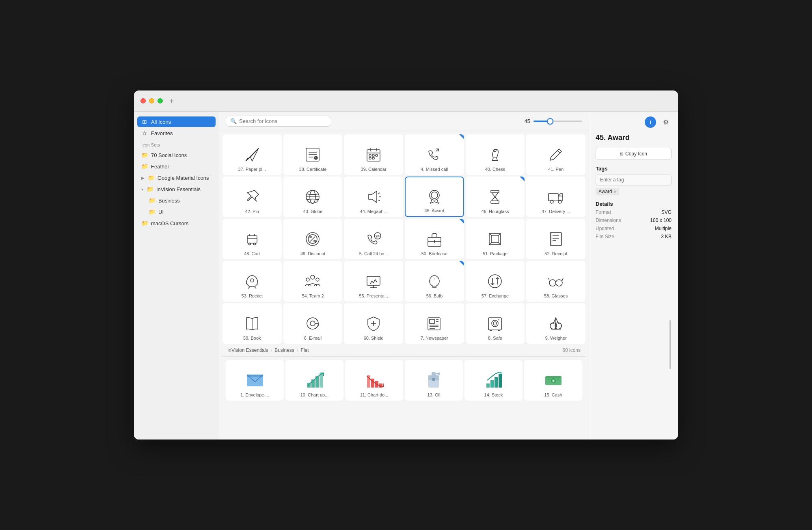  Describe the element at coordinates (556, 254) in the screenshot. I see `icon-label: 52. Receipt` at that location.